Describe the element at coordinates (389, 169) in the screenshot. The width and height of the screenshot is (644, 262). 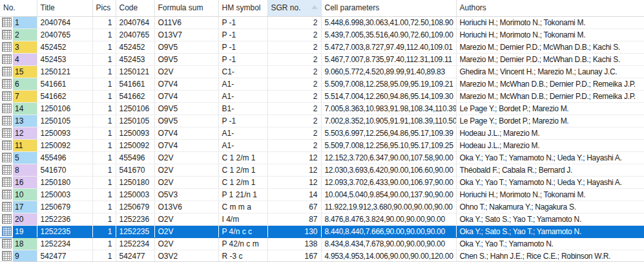
I see `cell-parameters: 12.030,3.693,6.420,90.00,106.60,90.00` at that location.